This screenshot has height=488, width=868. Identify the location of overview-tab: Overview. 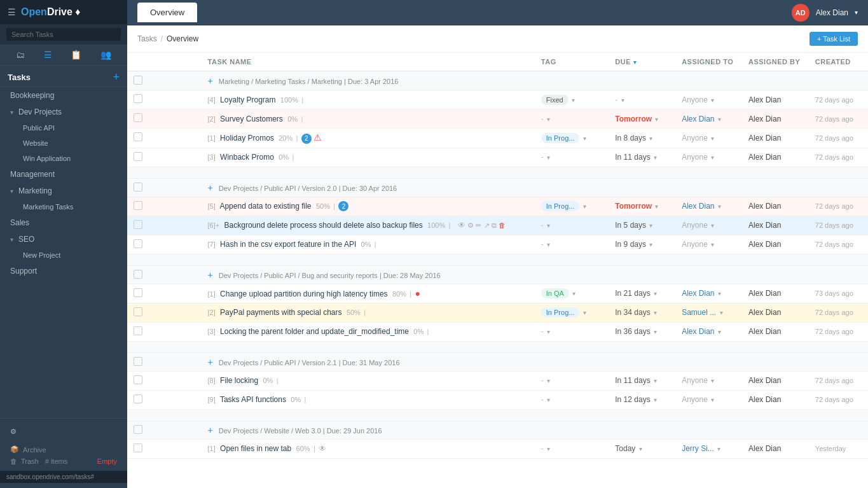
(167, 13).